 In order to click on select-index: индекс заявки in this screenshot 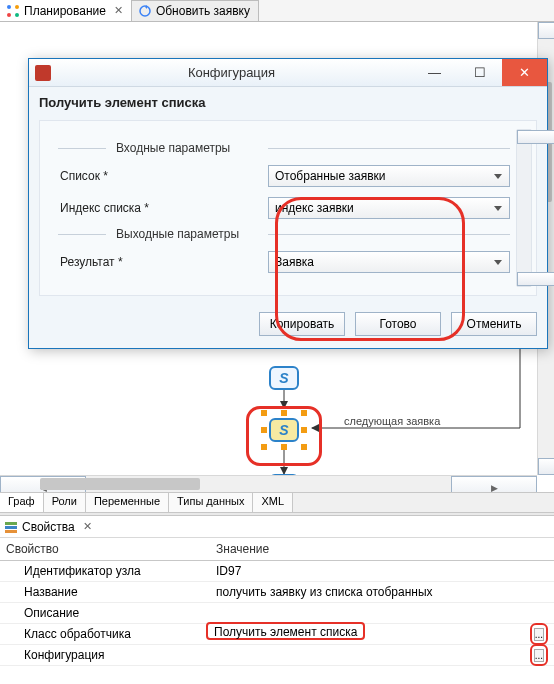, I will do `click(389, 208)`.